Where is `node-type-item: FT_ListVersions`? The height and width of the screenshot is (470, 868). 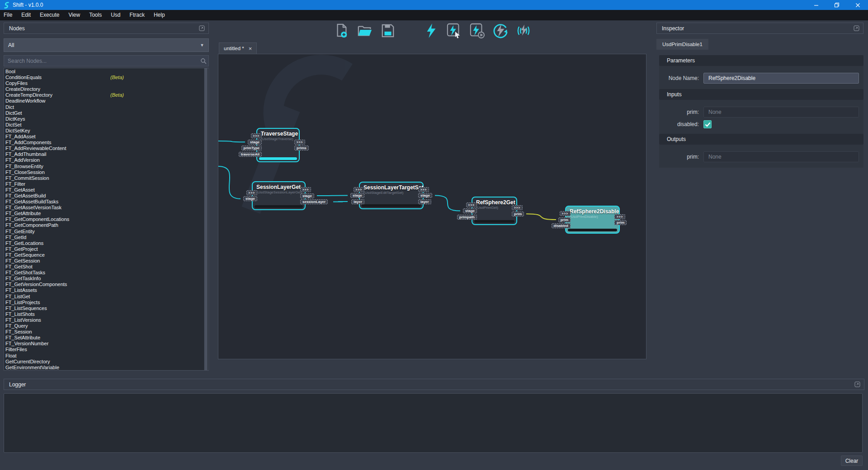 node-type-item: FT_ListVersions is located at coordinates (107, 320).